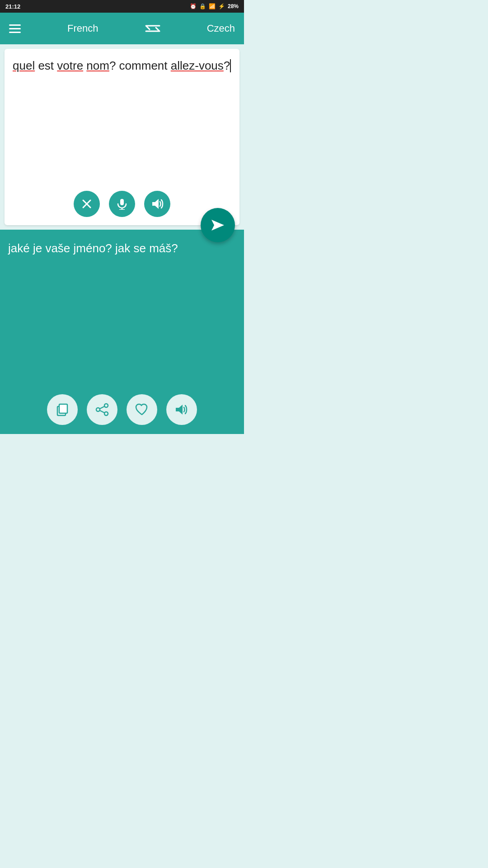 The height and width of the screenshot is (868, 488). Describe the element at coordinates (221, 6) in the screenshot. I see `charging-icon: ⚡` at that location.